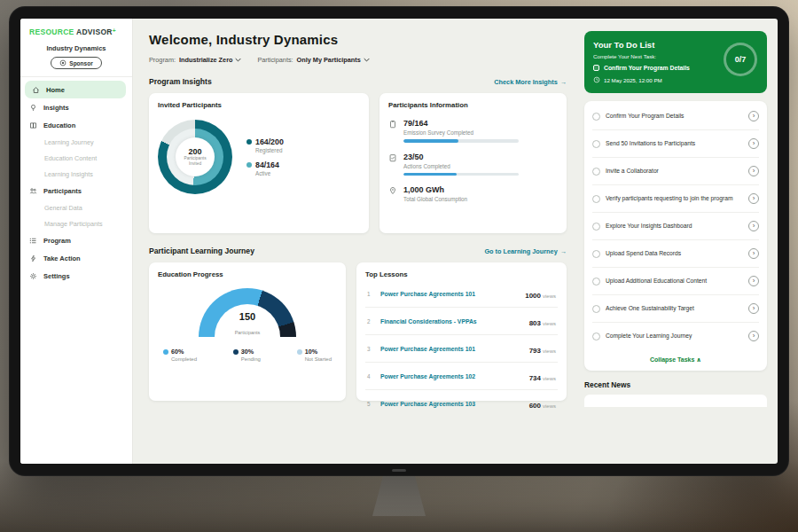 The width and height of the screenshot is (798, 532). I want to click on sidebar-item-general-data: General Data, so click(76, 207).